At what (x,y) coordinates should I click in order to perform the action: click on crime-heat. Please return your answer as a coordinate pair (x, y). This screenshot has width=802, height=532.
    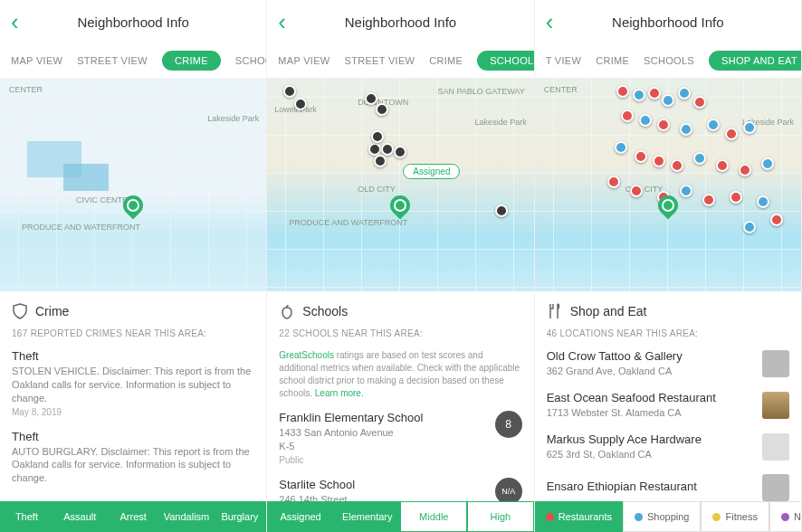
    Looking at the image, I should click on (86, 177).